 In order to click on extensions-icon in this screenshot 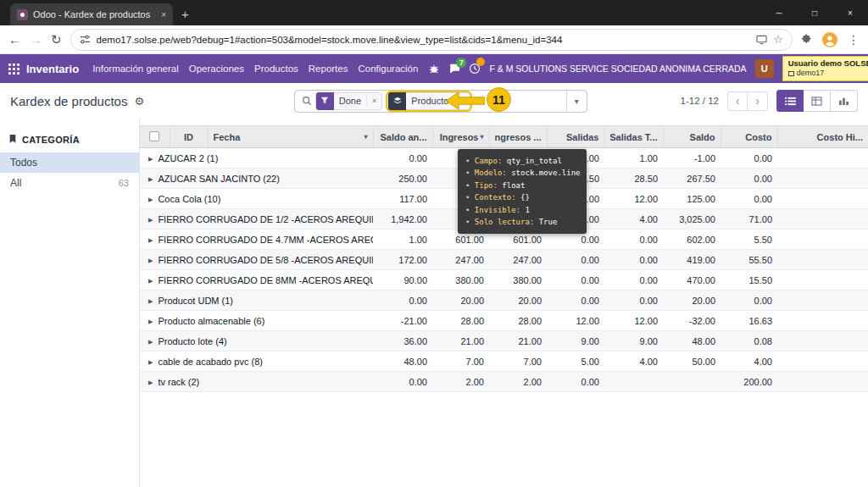, I will do `click(807, 39)`.